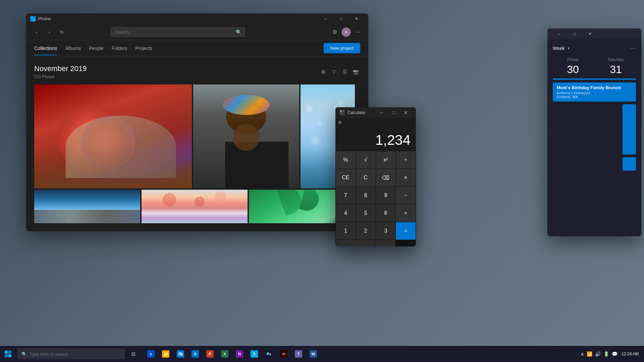  I want to click on clock: 12:24 AM, so click(630, 354).